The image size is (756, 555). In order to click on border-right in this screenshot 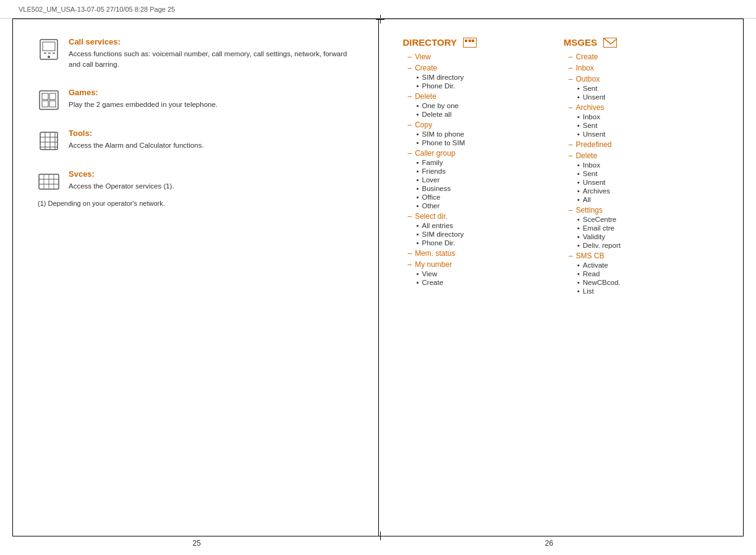, I will do `click(743, 278)`.